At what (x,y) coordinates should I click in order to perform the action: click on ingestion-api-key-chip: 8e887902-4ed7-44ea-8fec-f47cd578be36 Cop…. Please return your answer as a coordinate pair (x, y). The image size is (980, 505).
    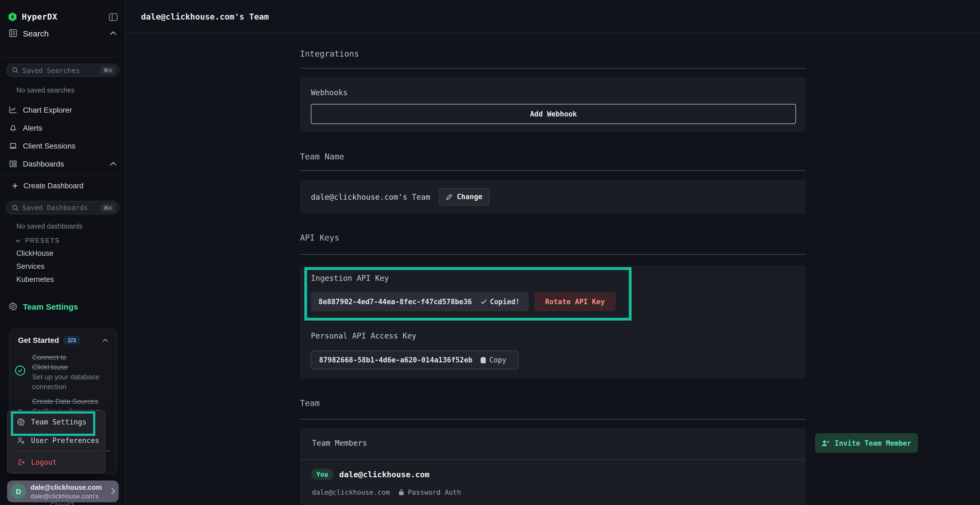
    Looking at the image, I should click on (420, 302).